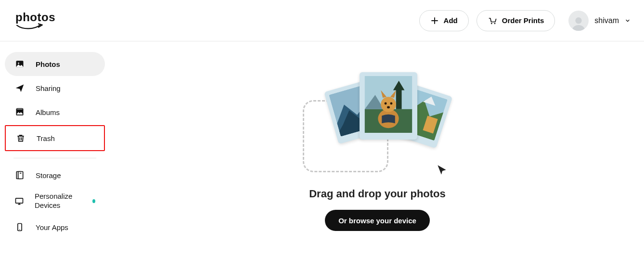 The image size is (644, 256). What do you see at coordinates (388, 106) in the screenshot?
I see `sample-photo-center` at bounding box center [388, 106].